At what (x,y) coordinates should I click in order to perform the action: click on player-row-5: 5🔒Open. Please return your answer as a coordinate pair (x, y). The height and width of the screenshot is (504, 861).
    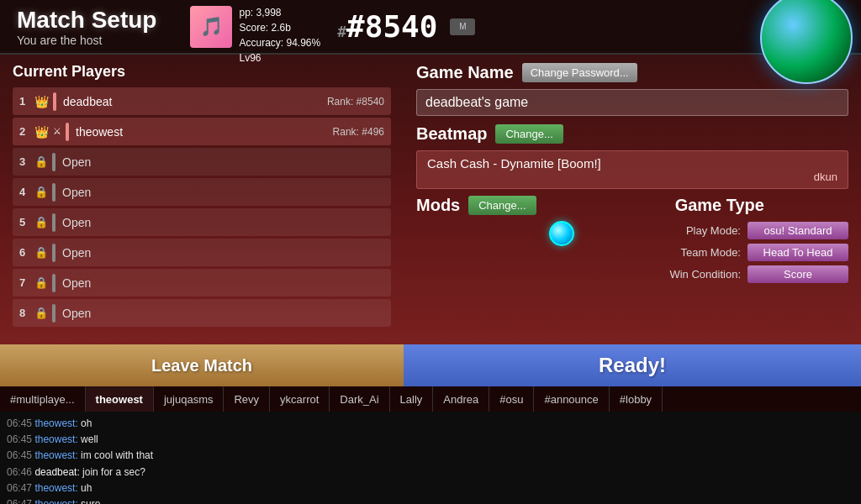
    Looking at the image, I should click on (202, 222).